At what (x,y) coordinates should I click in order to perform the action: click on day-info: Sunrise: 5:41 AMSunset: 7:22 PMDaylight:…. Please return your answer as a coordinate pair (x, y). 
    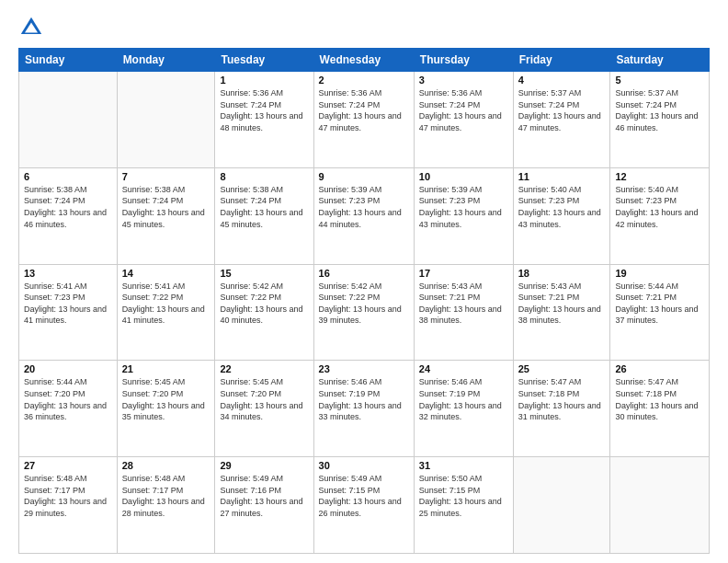
    Looking at the image, I should click on (166, 304).